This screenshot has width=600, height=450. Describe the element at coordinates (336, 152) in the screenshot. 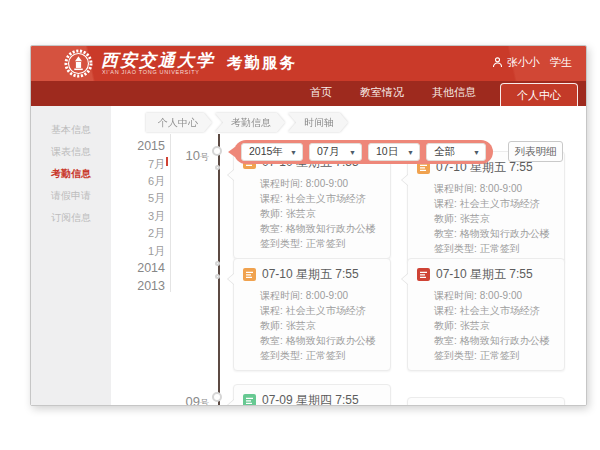

I see `month-select: 07月▼` at that location.